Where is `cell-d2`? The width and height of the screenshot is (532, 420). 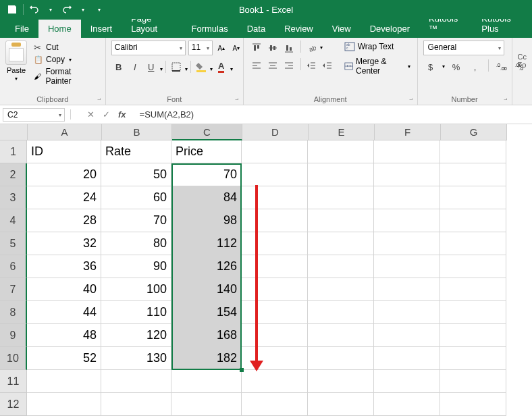
cell-d2 is located at coordinates (275, 175).